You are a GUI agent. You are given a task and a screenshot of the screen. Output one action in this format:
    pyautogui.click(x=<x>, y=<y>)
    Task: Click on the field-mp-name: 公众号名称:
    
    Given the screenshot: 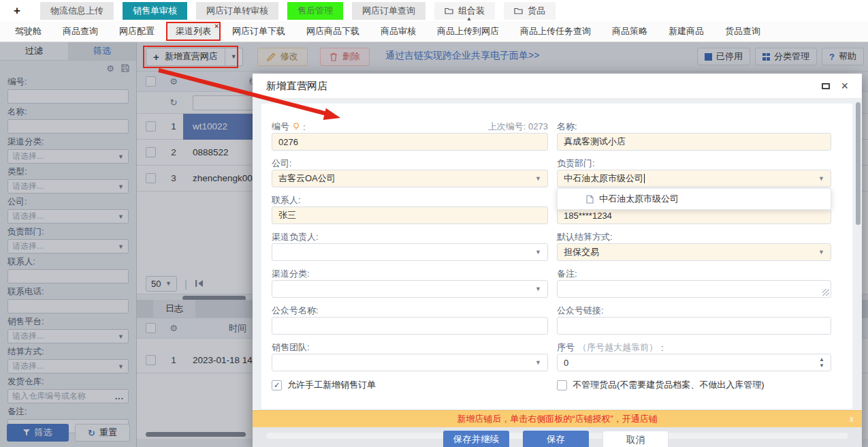 What is the action you would take?
    pyautogui.click(x=410, y=320)
    